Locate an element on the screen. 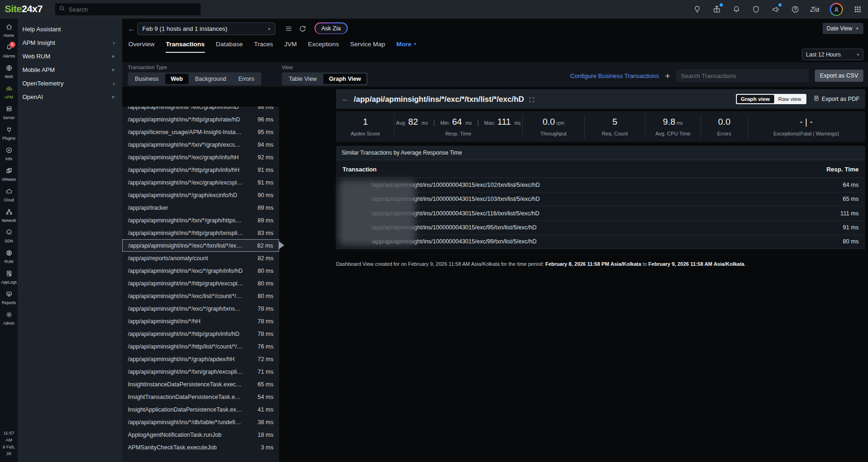  menu-icon is located at coordinates (288, 29).